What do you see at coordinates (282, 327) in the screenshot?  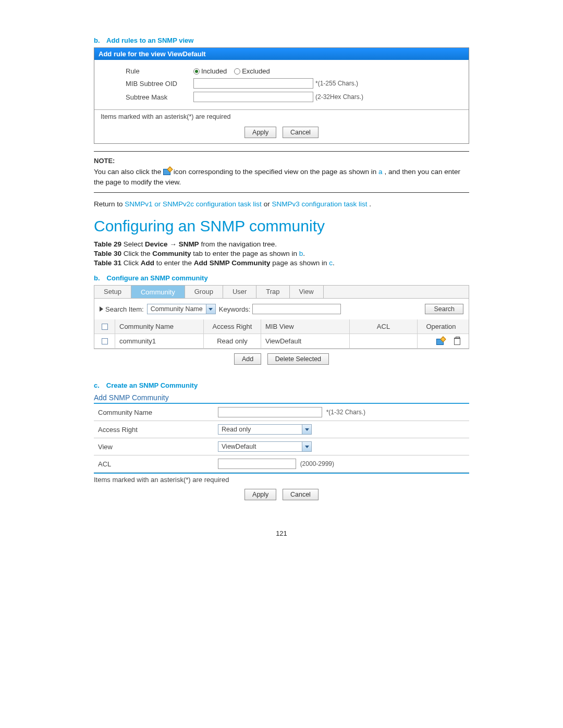 I see `community-panel: Setup Community Group User Trap View Sea…` at bounding box center [282, 327].